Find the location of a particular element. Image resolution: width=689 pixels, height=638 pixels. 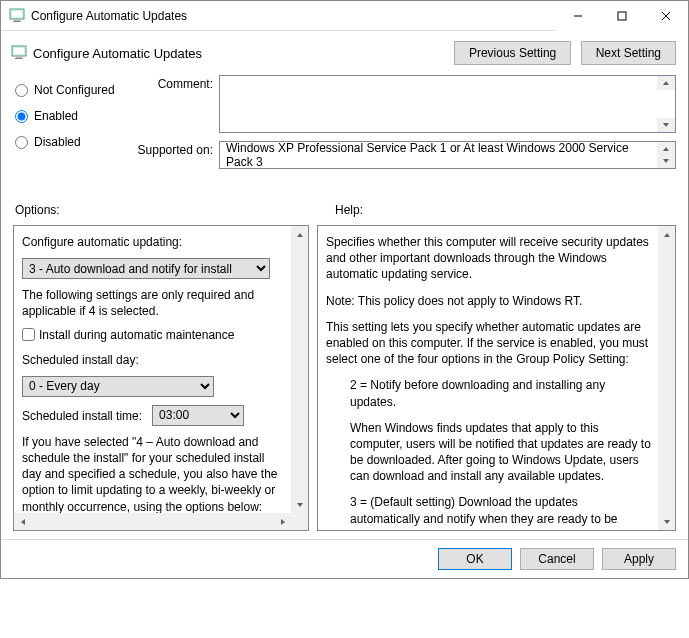

help-text: This setting lets you specify whether au… is located at coordinates (488, 344).